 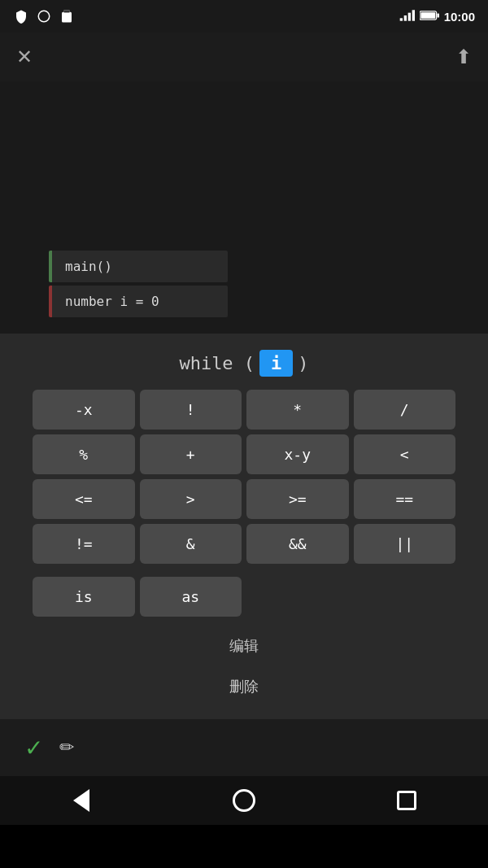 I want to click on key-less-than: <, so click(x=405, y=454).